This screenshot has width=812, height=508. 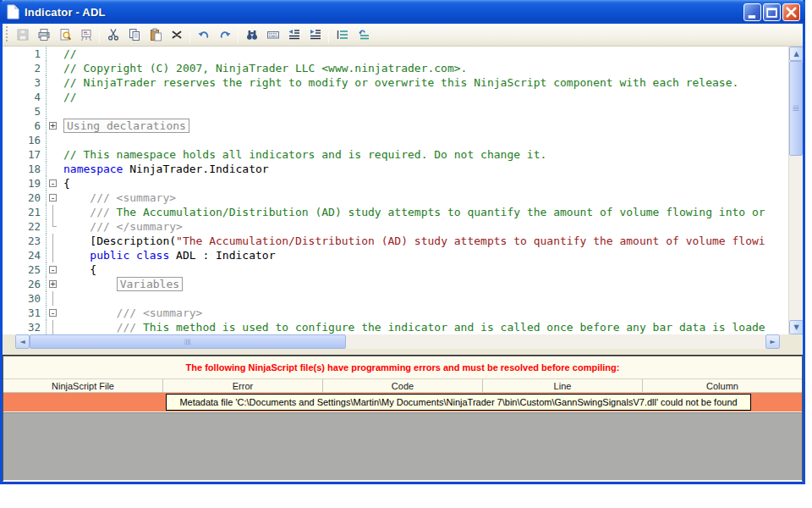 I want to click on undo-icon, so click(x=204, y=35).